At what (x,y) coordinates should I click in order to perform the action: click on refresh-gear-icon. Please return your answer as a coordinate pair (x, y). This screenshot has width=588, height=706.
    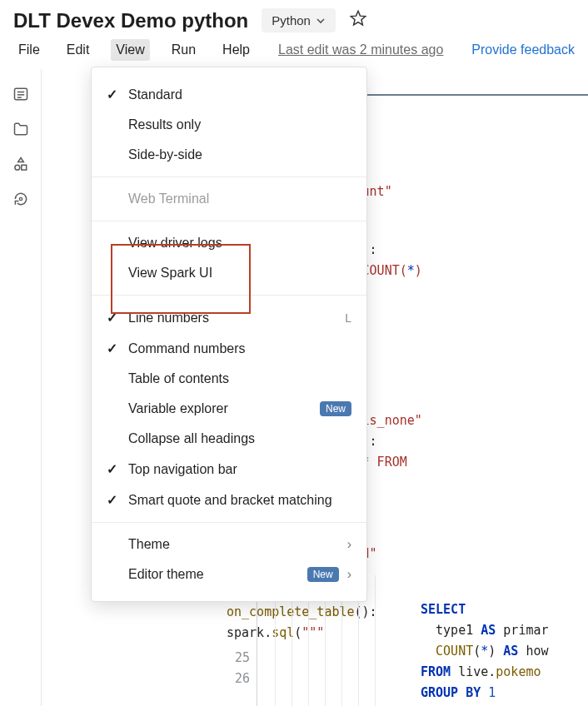
    Looking at the image, I should click on (21, 199).